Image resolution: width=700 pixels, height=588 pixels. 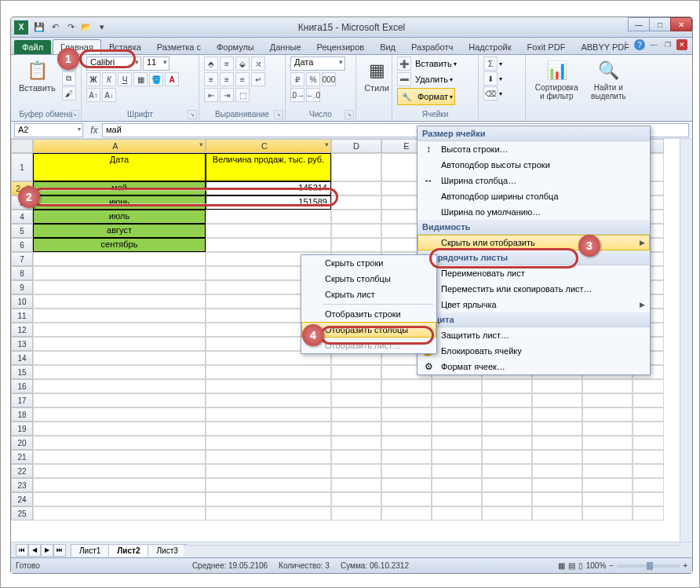 What do you see at coordinates (22, 358) in the screenshot?
I see `row-header-14: 14` at bounding box center [22, 358].